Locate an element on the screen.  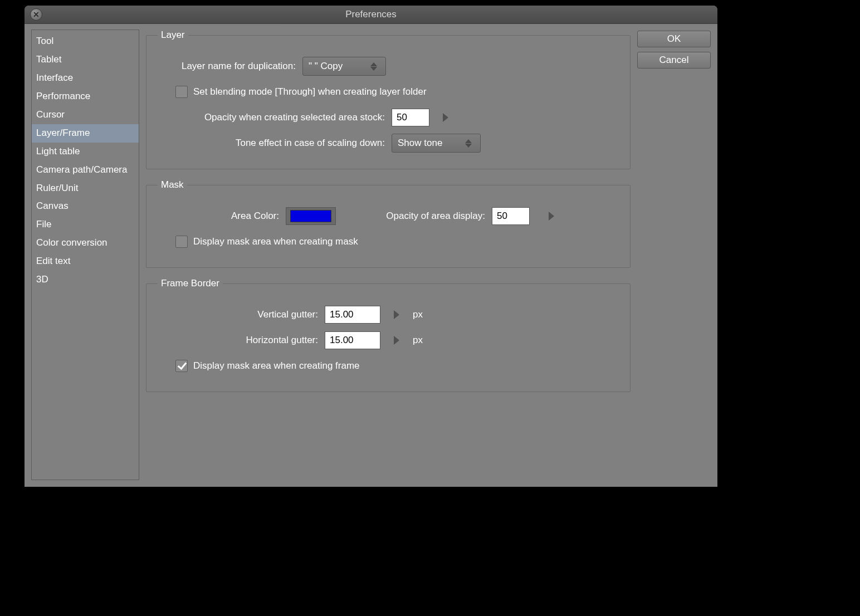
vgutter-input is located at coordinates (353, 315).